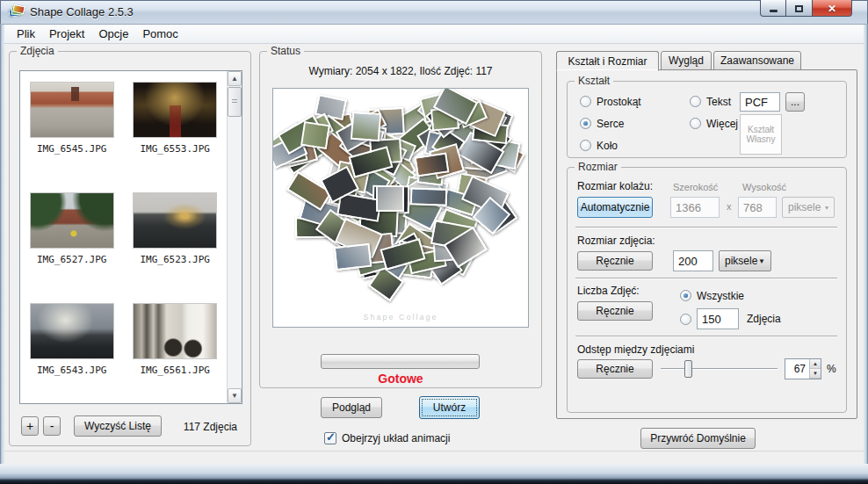 The height and width of the screenshot is (484, 868). What do you see at coordinates (757, 207) in the screenshot?
I see `collage-height-input: 768` at bounding box center [757, 207].